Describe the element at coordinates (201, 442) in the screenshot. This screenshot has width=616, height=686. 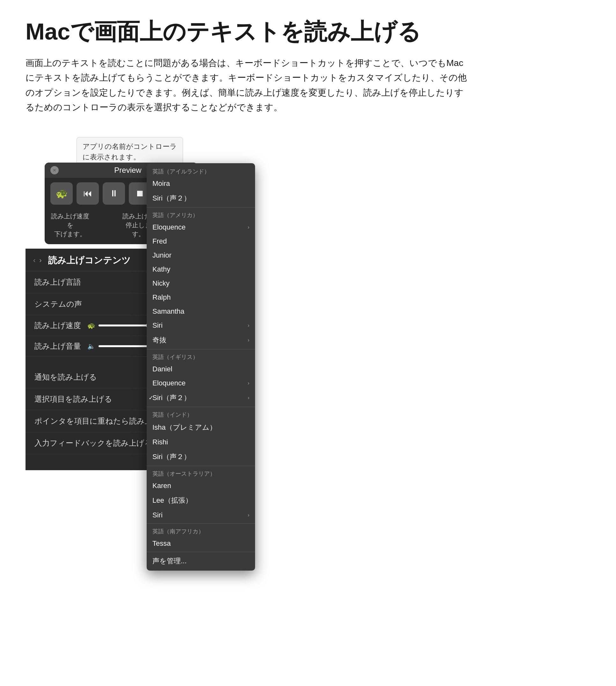
I see `voice-rishi: Rishi` at that location.